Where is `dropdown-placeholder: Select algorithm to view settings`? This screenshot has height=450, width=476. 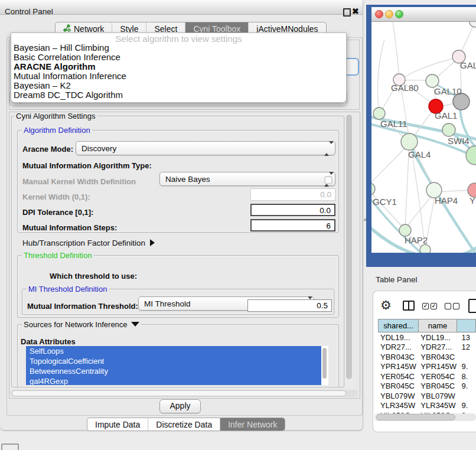
dropdown-placeholder: Select algorithm to view settings is located at coordinates (178, 38).